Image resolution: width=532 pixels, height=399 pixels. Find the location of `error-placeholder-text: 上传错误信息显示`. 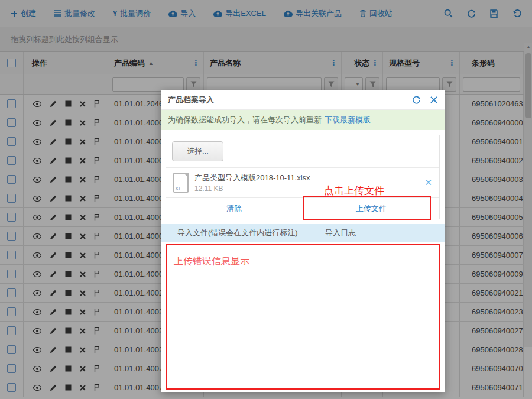

error-placeholder-text: 上传错误信息显示 is located at coordinates (212, 261).